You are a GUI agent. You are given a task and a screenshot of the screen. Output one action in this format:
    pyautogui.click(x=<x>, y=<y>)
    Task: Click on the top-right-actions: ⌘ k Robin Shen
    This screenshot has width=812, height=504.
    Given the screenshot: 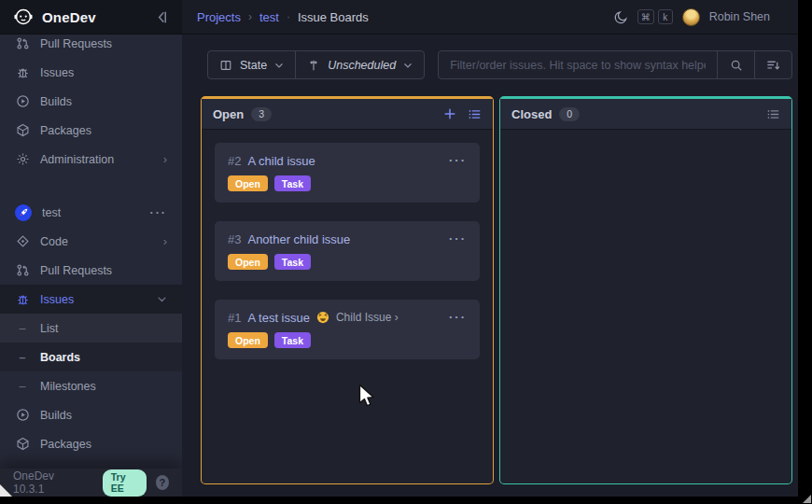 What is the action you would take?
    pyautogui.click(x=698, y=17)
    